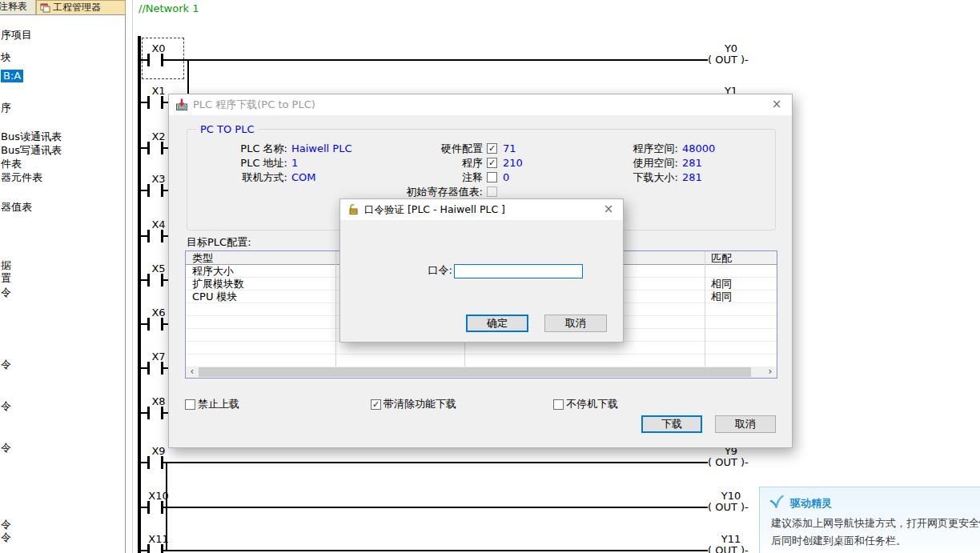  Describe the element at coordinates (482, 210) in the screenshot. I see `password-dialog-titlebar: 口令验证 [PLC - Haiwell PLC ] ×` at that location.